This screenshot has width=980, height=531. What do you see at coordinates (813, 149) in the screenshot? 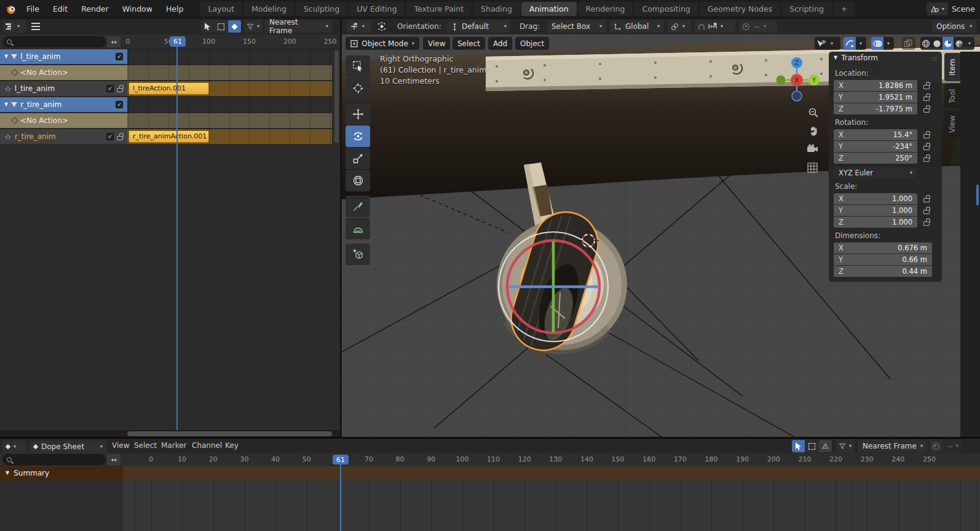
I see `camera-view-icon` at bounding box center [813, 149].